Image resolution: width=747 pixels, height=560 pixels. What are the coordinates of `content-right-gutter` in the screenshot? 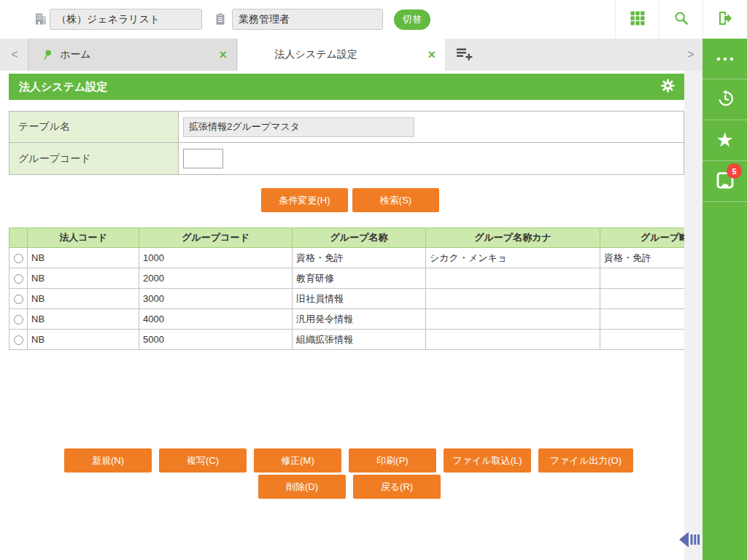 It's located at (693, 315).